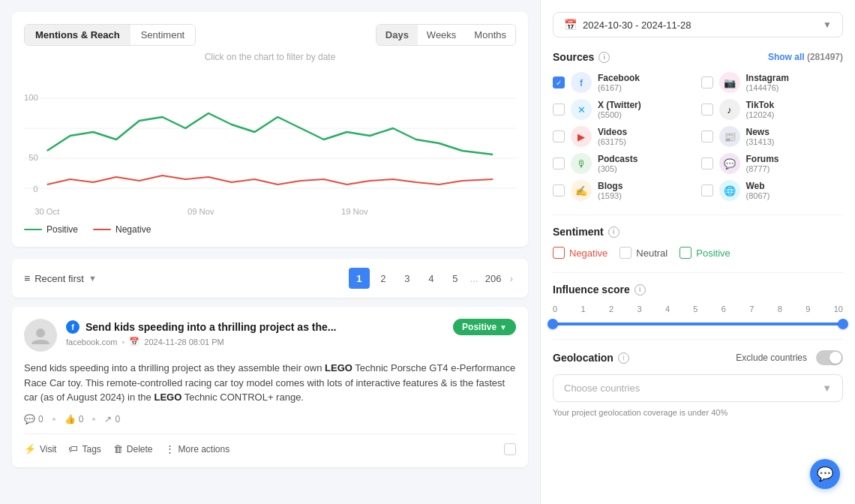  I want to click on page-206: 206, so click(494, 278).